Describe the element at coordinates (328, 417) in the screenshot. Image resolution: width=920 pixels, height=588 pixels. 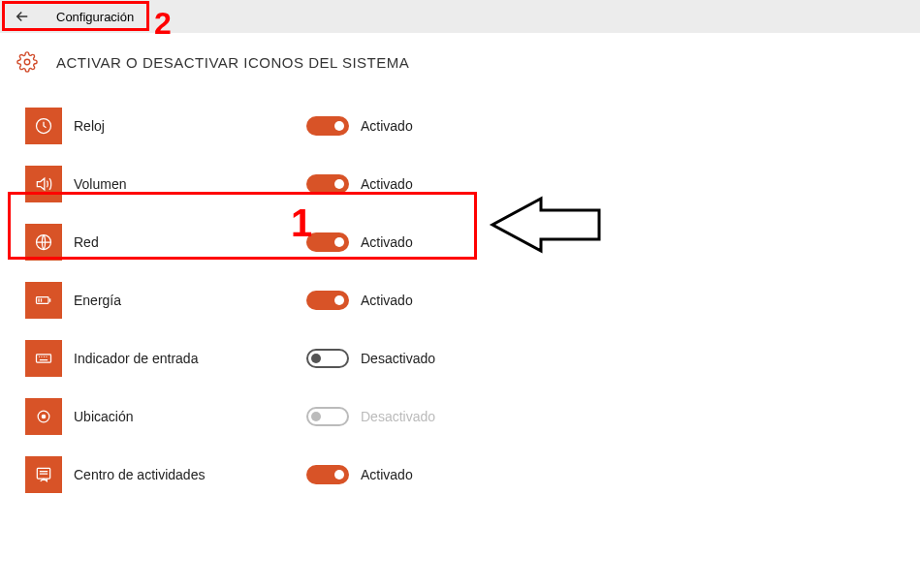
I see `toggle-ubicacion` at that location.